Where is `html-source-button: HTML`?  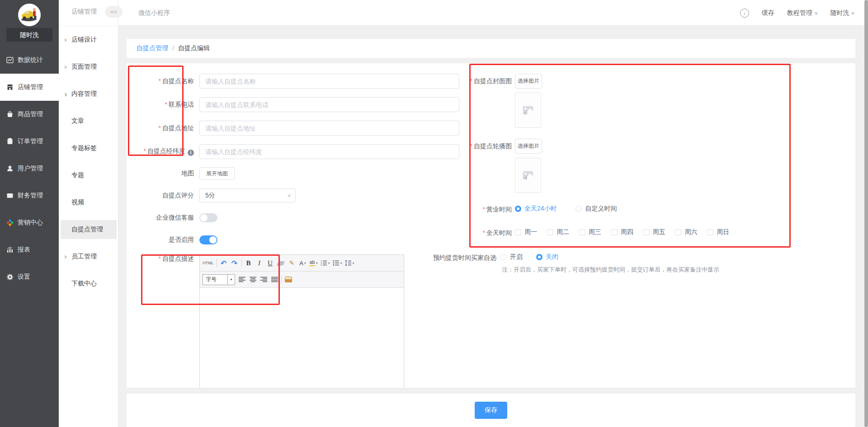
html-source-button: HTML is located at coordinates (208, 263).